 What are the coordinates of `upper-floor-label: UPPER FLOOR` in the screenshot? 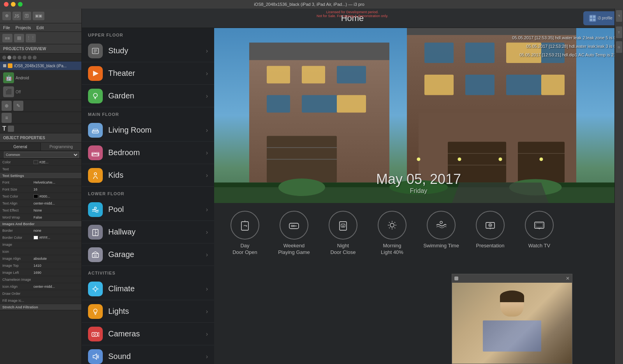 It's located at (148, 34).